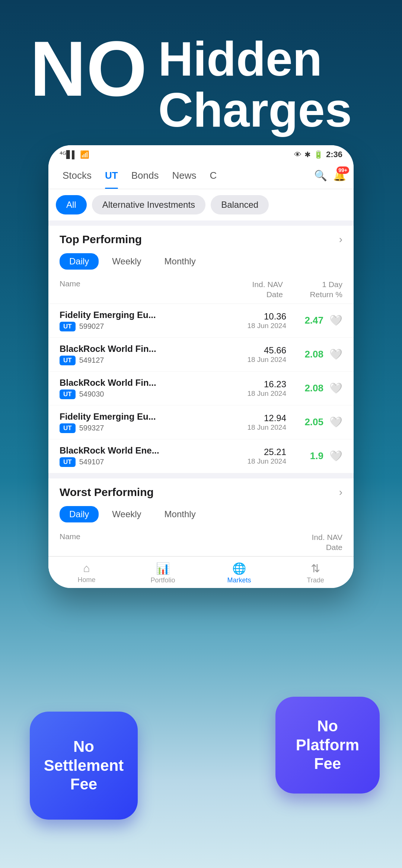  Describe the element at coordinates (313, 290) in the screenshot. I see `col-return-header: 1 Day Return %` at that location.